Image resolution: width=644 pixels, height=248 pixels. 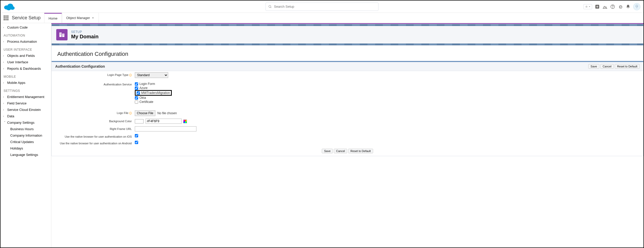 I want to click on global-header, so click(x=322, y=7).